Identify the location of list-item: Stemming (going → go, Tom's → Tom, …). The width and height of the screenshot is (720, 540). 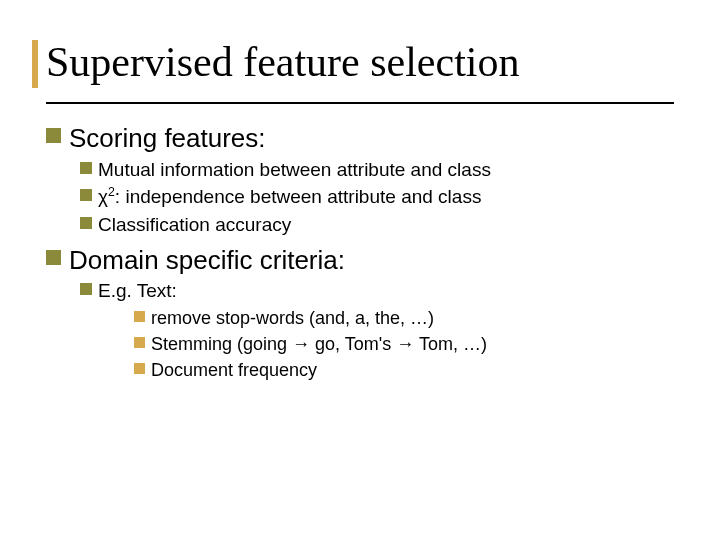
(404, 344).